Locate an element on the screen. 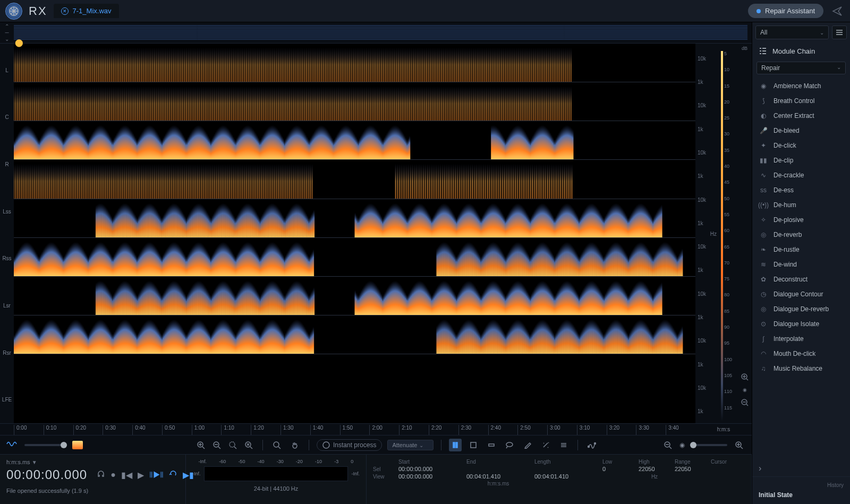 This screenshot has height=504, width=850. module-icon: ◷ is located at coordinates (763, 294).